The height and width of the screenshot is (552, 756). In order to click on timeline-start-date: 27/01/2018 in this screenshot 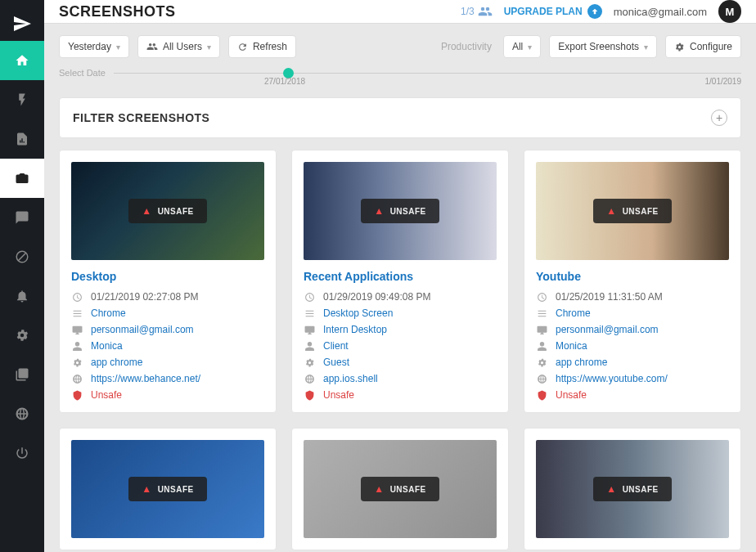, I will do `click(285, 82)`.